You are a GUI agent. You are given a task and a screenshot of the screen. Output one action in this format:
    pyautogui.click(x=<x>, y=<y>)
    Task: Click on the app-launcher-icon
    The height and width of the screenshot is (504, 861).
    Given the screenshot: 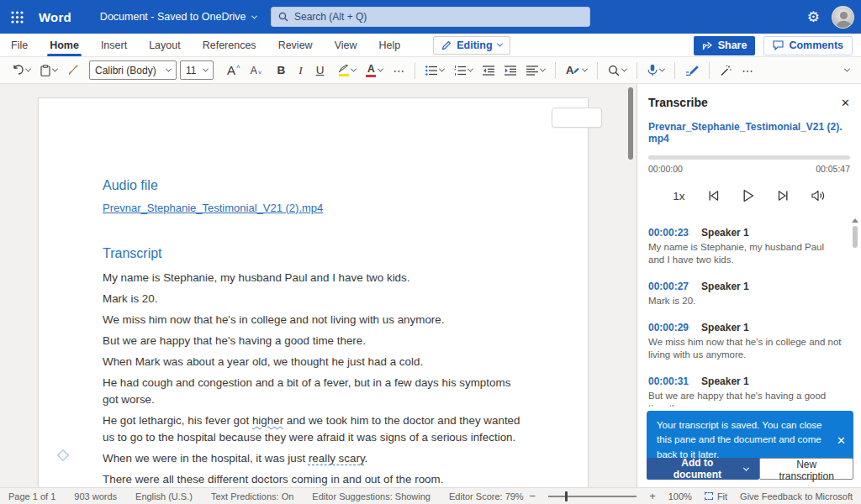 What is the action you would take?
    pyautogui.click(x=17, y=17)
    